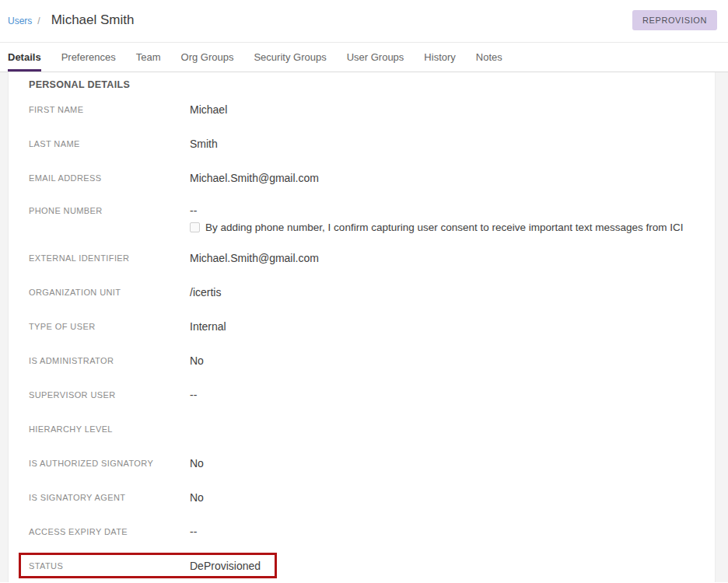  What do you see at coordinates (71, 20) in the screenshot?
I see `breadcrumb: Users / Michael Smith` at bounding box center [71, 20].